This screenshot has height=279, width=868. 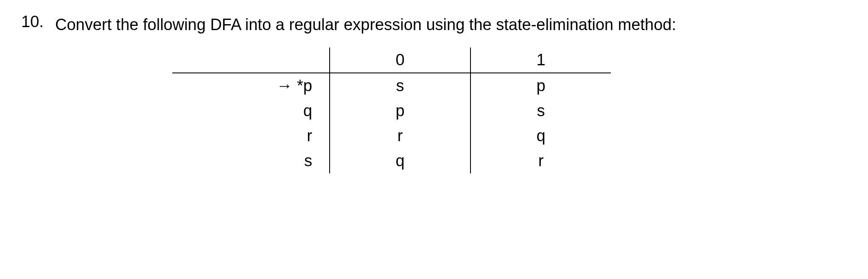 I want to click on state-cell: r, so click(x=251, y=136).